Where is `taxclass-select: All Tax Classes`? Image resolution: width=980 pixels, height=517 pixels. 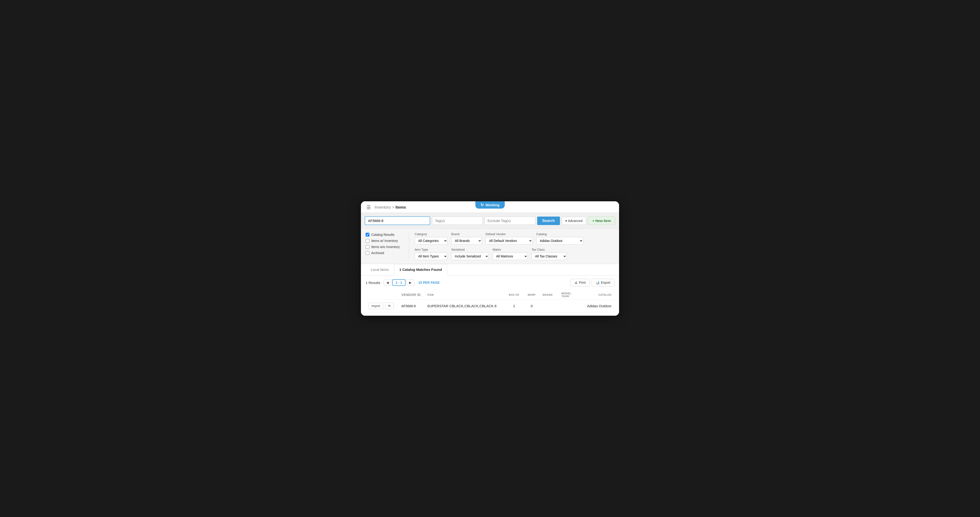
taxclass-select: All Tax Classes is located at coordinates (549, 256).